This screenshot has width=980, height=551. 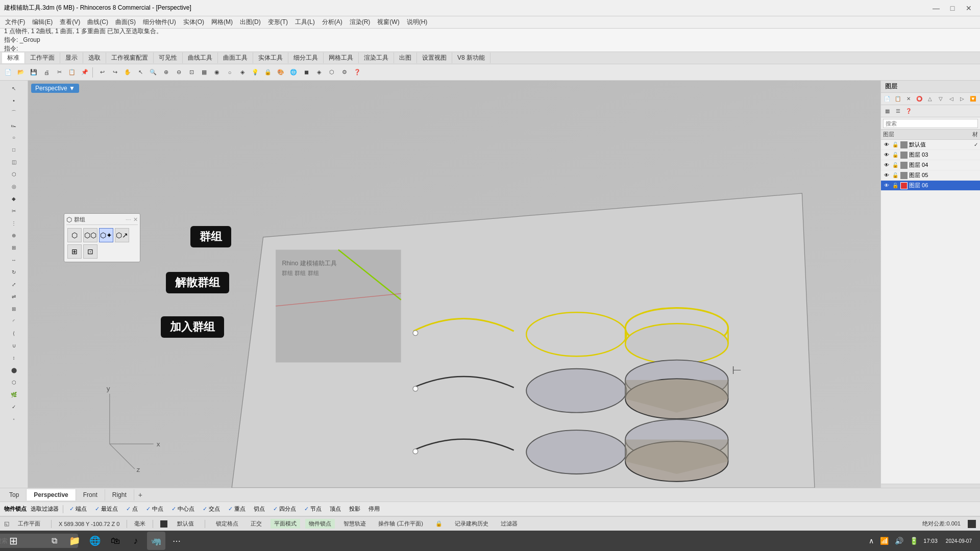 I want to click on tab-select: 选取, so click(x=95, y=58).